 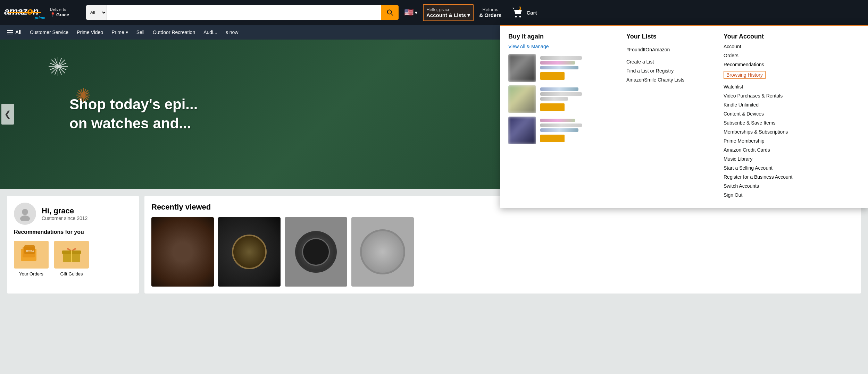 I want to click on find-list-link: Find a List or Registry, so click(x=667, y=71).